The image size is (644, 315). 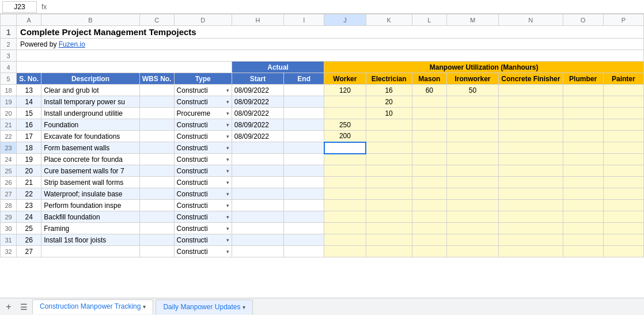 I want to click on col-I: I, so click(x=304, y=20).